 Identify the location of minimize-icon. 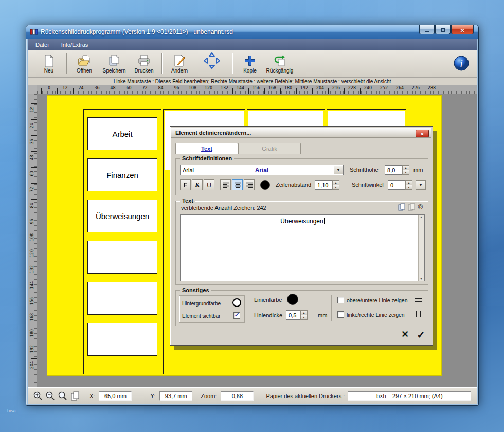
(427, 32).